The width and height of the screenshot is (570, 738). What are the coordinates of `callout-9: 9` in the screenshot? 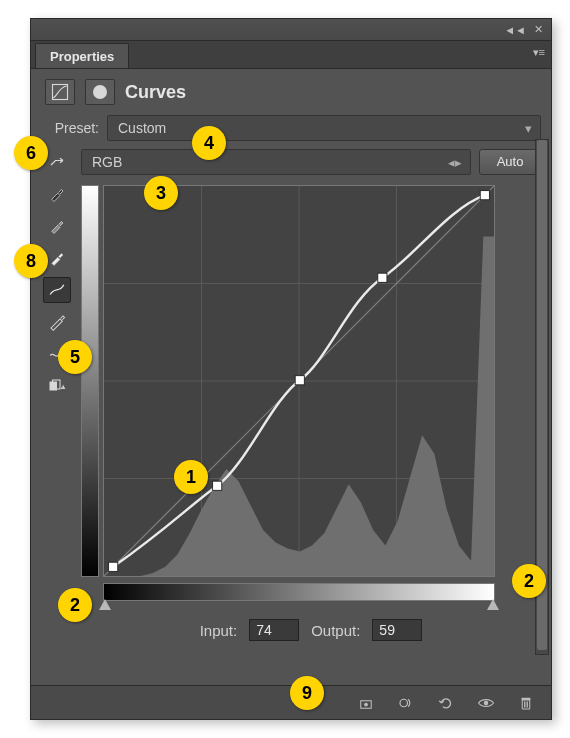 It's located at (307, 693).